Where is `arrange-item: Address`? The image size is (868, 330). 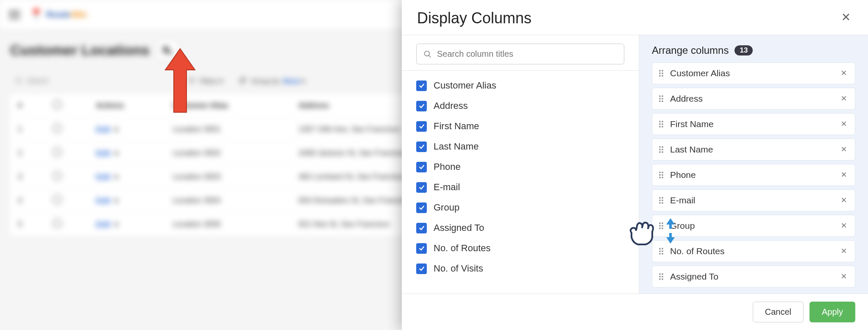 arrange-item: Address is located at coordinates (754, 99).